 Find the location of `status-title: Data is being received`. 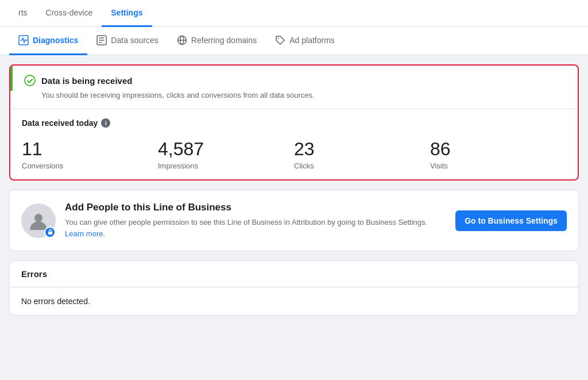

status-title: Data is being received is located at coordinates (87, 80).